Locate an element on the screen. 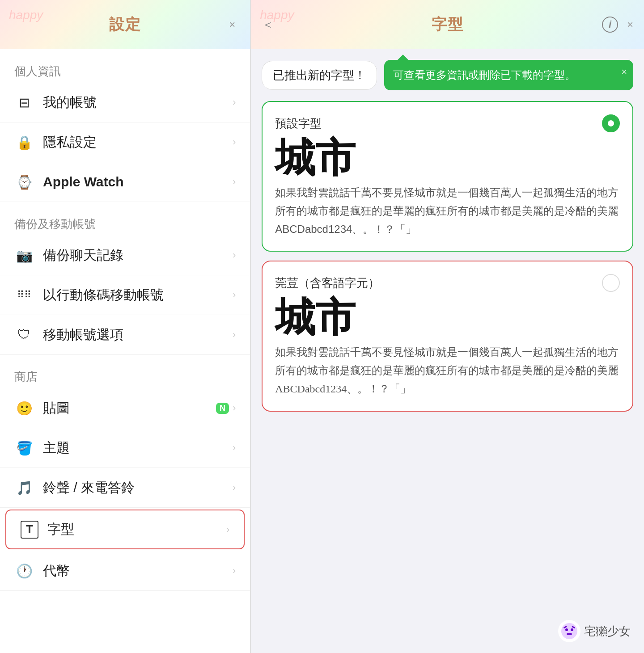 This screenshot has height=653, width=644. info-button: i is located at coordinates (610, 25).